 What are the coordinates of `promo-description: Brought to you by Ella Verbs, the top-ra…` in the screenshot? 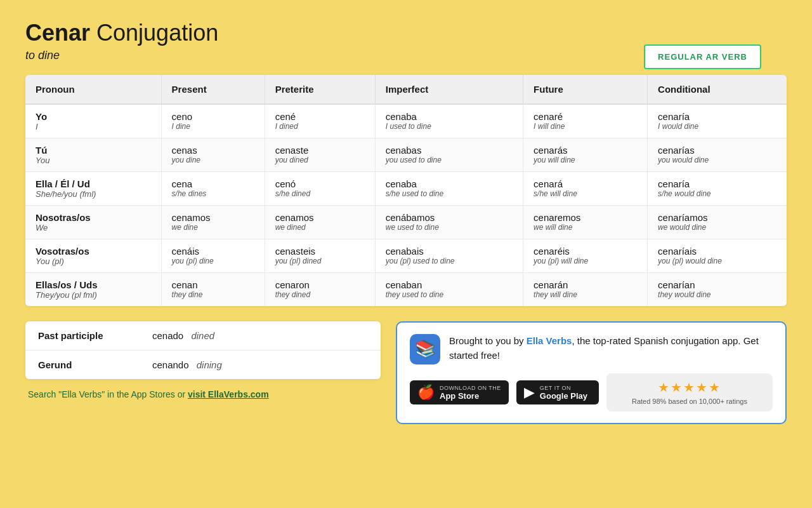 It's located at (611, 348).